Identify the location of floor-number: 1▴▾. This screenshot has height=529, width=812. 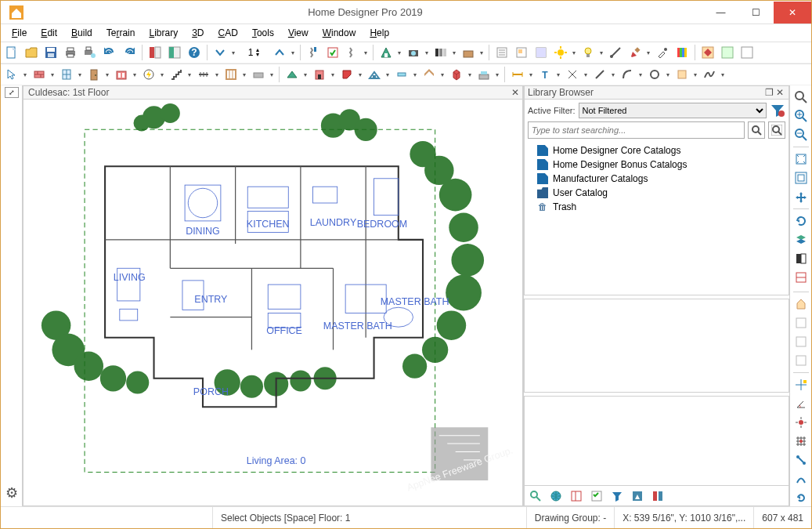
(254, 53).